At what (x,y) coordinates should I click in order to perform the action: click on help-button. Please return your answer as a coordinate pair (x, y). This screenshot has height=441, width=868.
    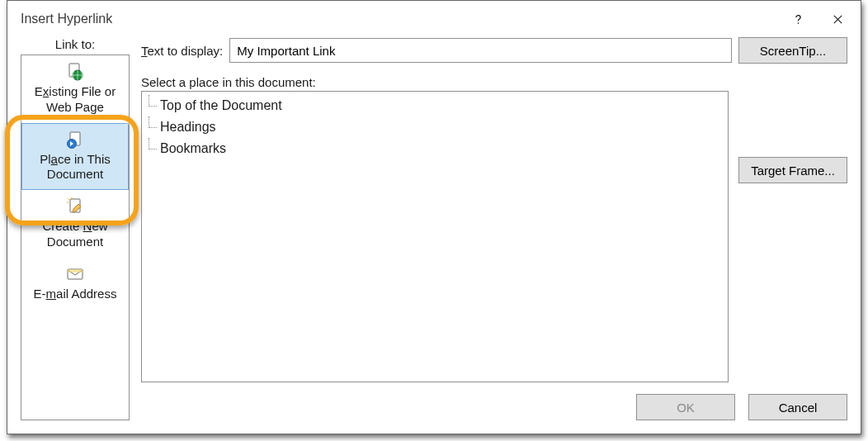
    Looking at the image, I should click on (798, 19).